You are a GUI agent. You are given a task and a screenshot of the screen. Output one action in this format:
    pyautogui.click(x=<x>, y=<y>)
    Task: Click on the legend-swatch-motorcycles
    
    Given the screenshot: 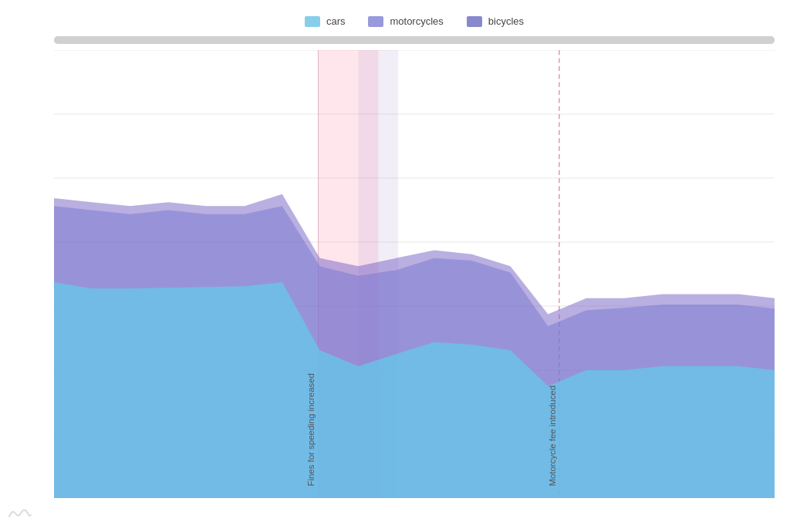 What is the action you would take?
    pyautogui.click(x=376, y=22)
    